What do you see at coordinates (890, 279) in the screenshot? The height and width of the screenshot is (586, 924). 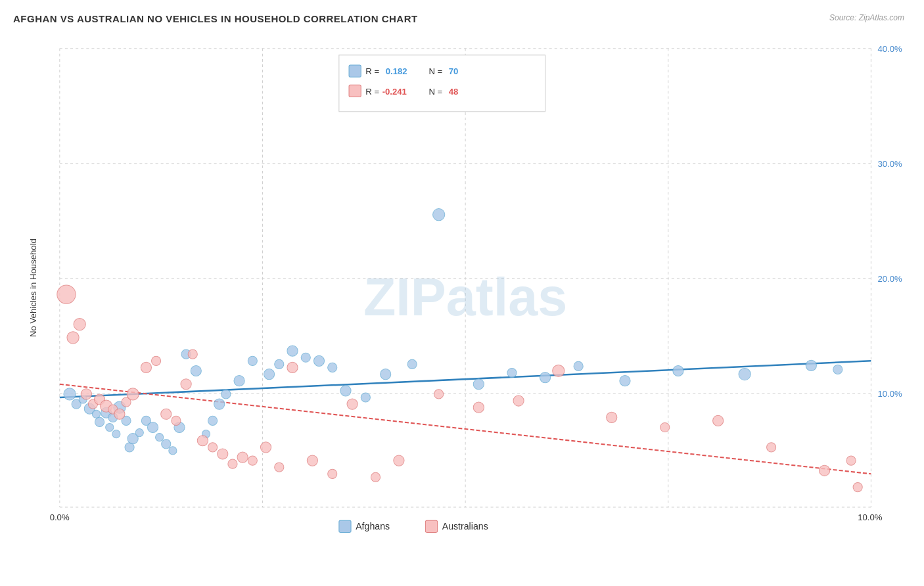 I see `svg-text: 20.0%` at bounding box center [890, 279].